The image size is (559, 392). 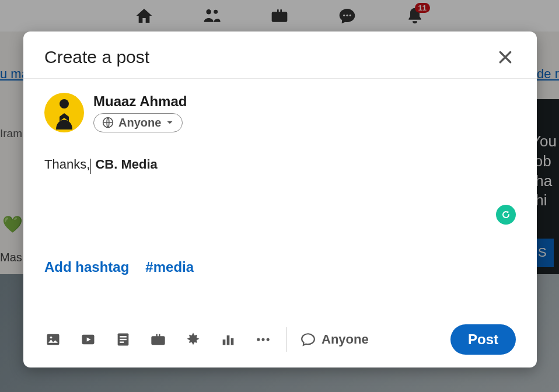 I want to click on comment-icon, so click(x=308, y=340).